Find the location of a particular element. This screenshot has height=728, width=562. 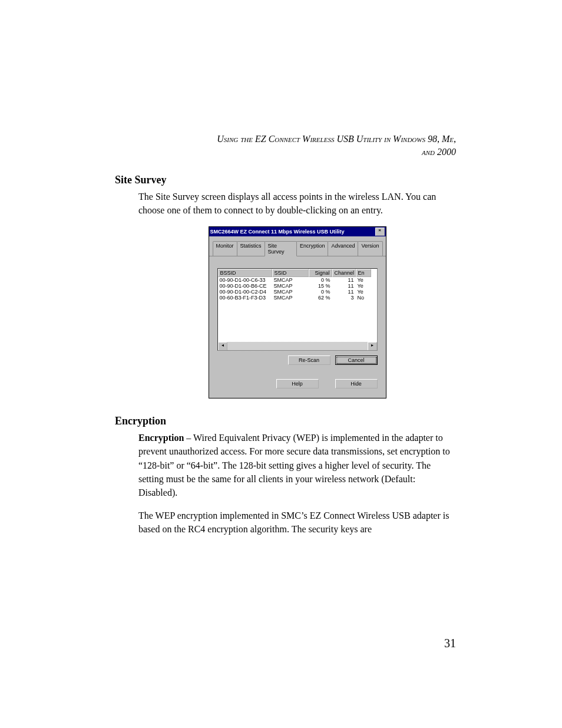

tab-strip: Monitor Statistics Site Survey Encryptio… is located at coordinates (297, 246).